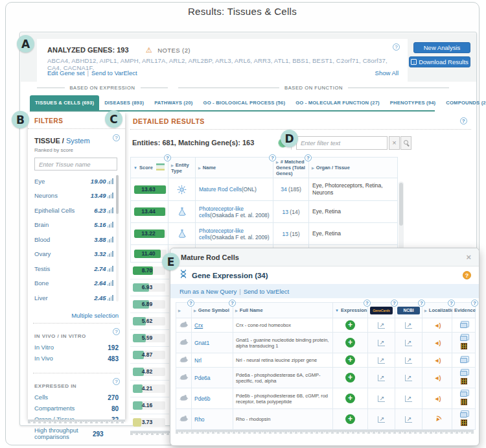 The height and width of the screenshot is (448, 486). What do you see at coordinates (437, 311) in the screenshot?
I see `column-header-localization: Localization` at bounding box center [437, 311].